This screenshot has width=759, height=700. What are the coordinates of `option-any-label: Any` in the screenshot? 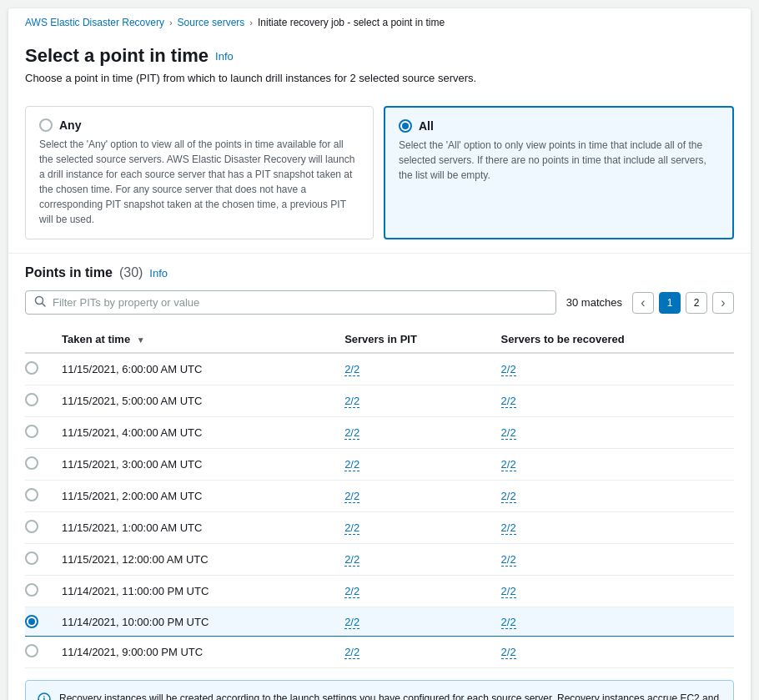 It's located at (70, 125).